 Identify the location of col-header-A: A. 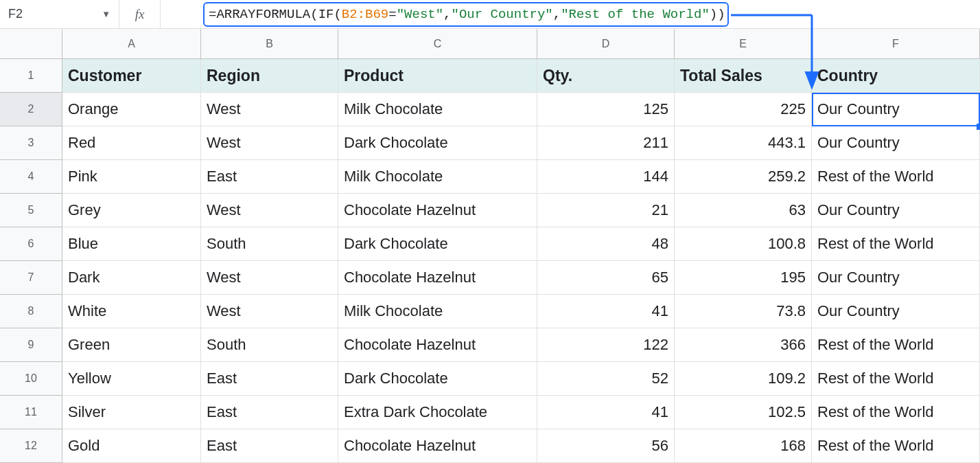
(132, 44).